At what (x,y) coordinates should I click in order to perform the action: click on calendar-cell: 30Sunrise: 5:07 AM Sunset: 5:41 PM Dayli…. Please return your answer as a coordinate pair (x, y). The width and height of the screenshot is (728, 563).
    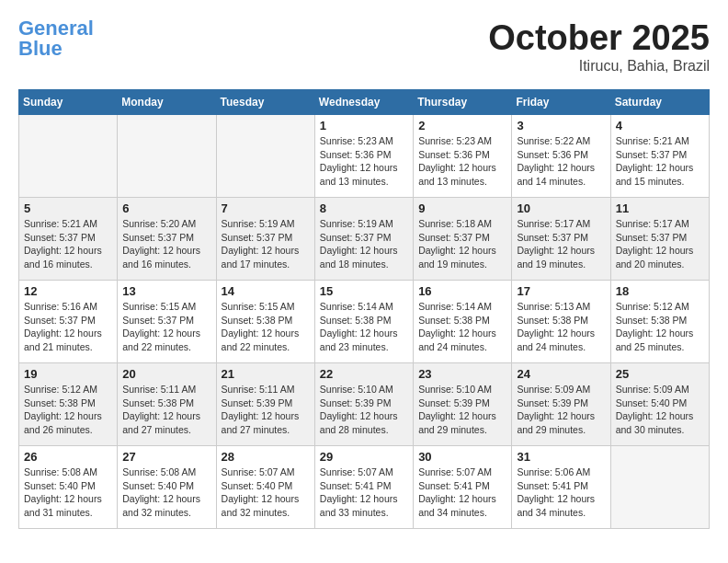
    Looking at the image, I should click on (463, 488).